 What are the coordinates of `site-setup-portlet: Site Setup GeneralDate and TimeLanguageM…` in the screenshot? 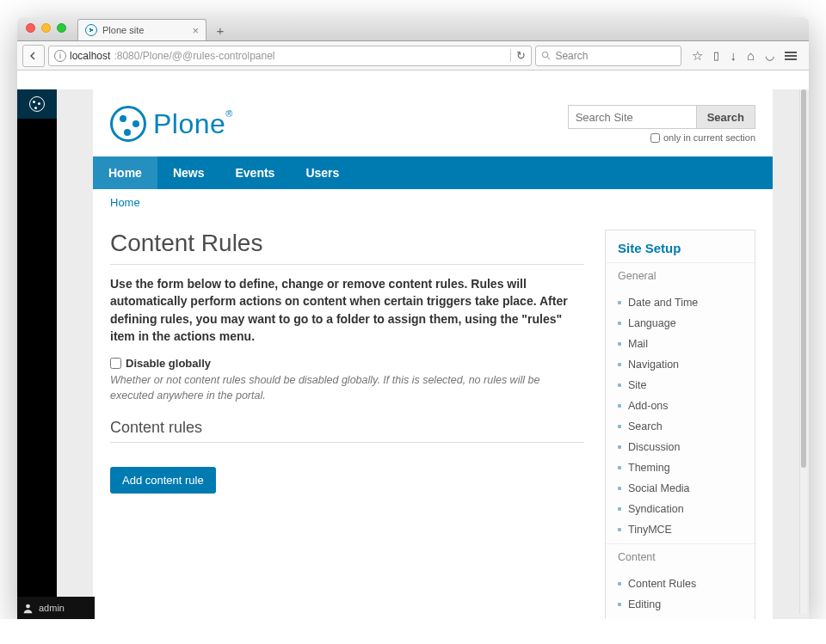 It's located at (680, 425).